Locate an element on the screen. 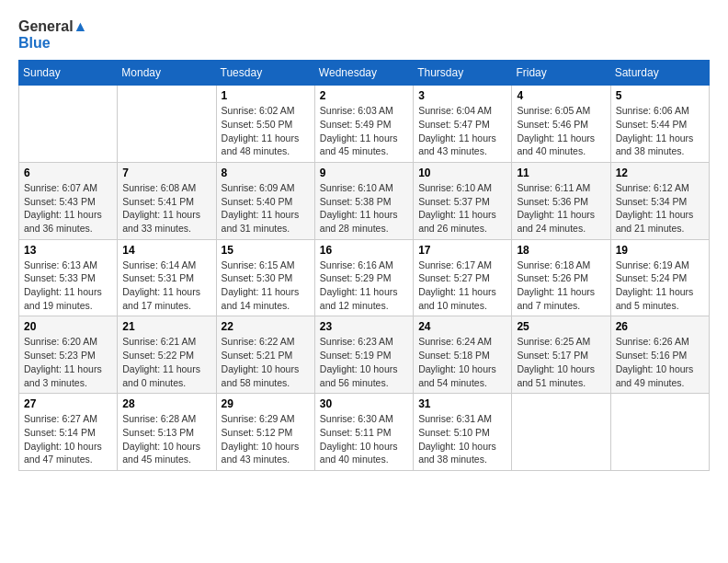 This screenshot has height=563, width=728. header-cell-wednesday: Wednesday is located at coordinates (364, 74).